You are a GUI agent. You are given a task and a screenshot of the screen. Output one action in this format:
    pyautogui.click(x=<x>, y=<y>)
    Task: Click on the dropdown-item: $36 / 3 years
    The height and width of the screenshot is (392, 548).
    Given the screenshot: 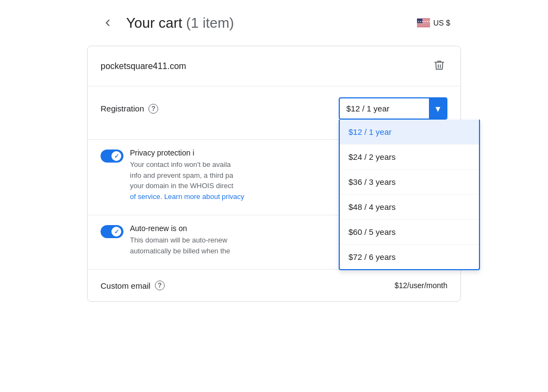 What is the action you would take?
    pyautogui.click(x=409, y=182)
    